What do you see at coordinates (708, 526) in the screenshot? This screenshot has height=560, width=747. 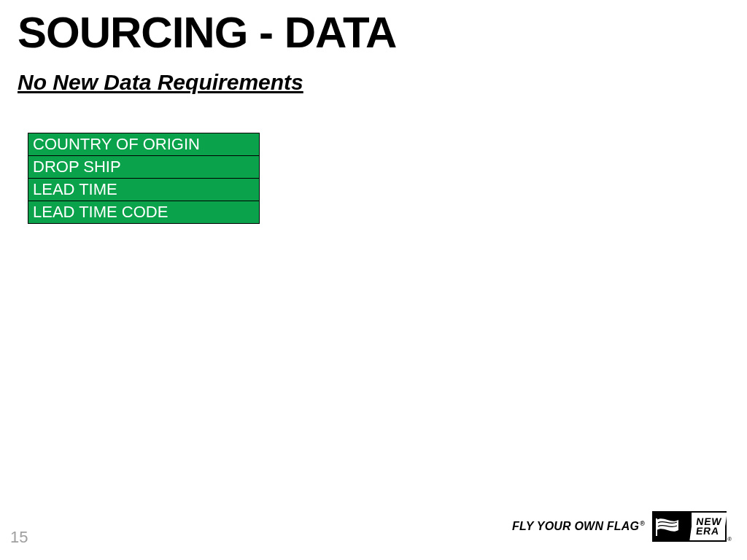 I see `brand-wordmark: NEW ERA` at bounding box center [708, 526].